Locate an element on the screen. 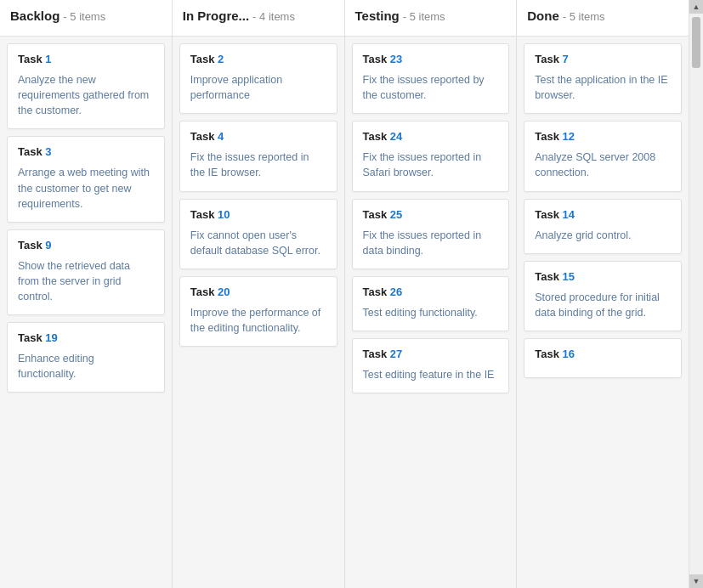 The width and height of the screenshot is (703, 588). task-num-1: 1 is located at coordinates (48, 59).